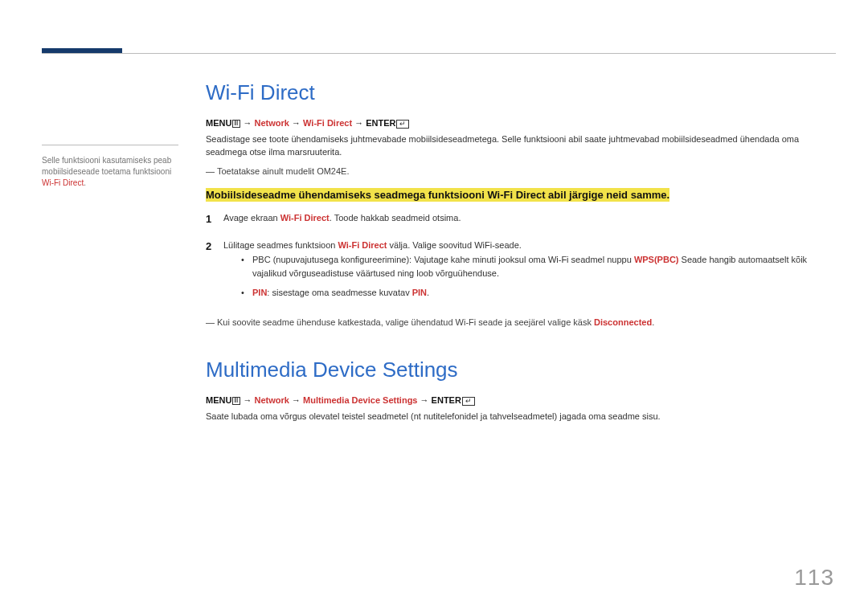 The height and width of the screenshot is (613, 868). What do you see at coordinates (63, 183) in the screenshot?
I see `side-note-red: Wi-Fi Direct` at bounding box center [63, 183].